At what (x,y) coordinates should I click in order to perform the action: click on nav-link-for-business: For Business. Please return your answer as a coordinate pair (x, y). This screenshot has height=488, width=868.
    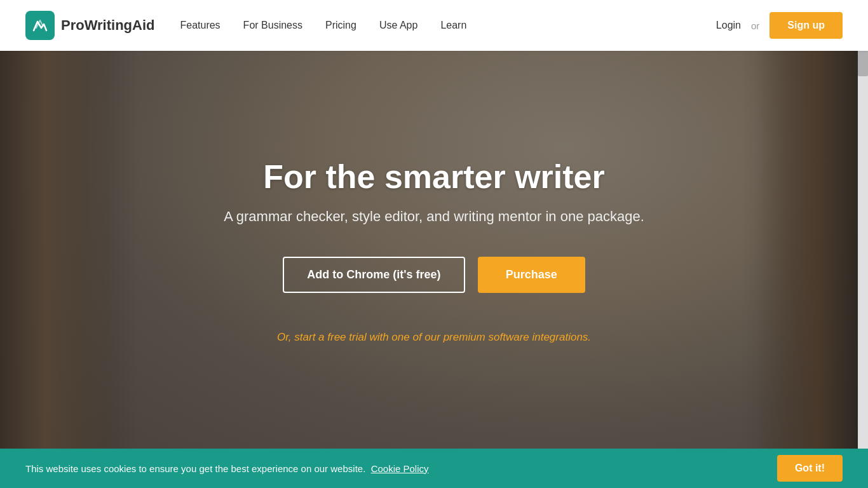
    Looking at the image, I should click on (273, 25).